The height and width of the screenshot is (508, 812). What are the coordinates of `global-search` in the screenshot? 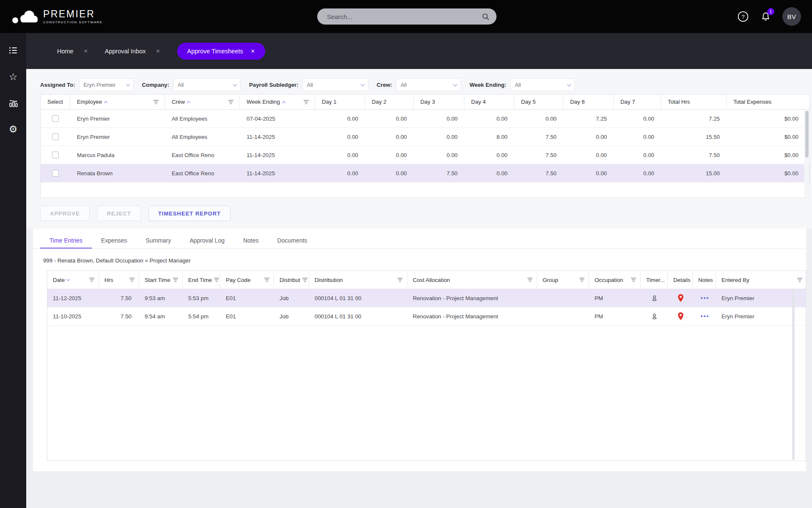 It's located at (407, 17).